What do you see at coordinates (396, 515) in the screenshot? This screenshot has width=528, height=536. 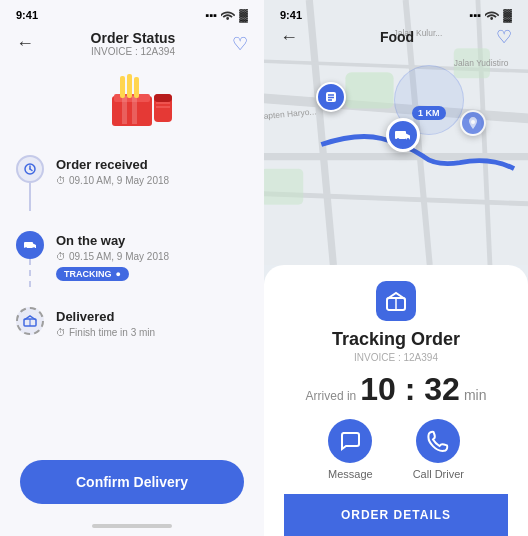 I see `order-details-button: ORDER DETAILS` at bounding box center [396, 515].